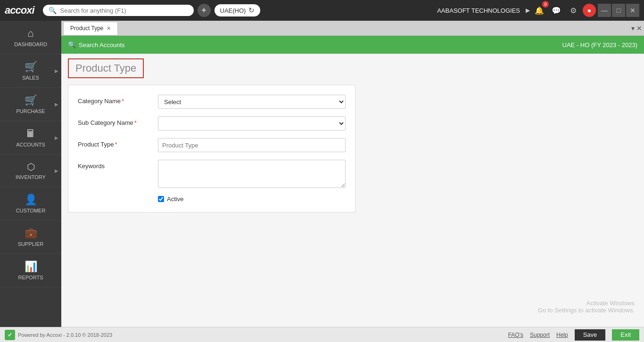 The image size is (644, 342). Describe the element at coordinates (586, 307) in the screenshot. I see `activate-watermark: Activate Windows Go to Settings to activ…` at that location.